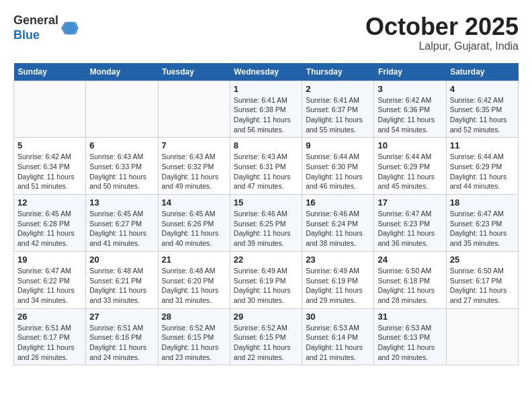  Describe the element at coordinates (122, 342) in the screenshot. I see `cell-sun-info: Sunrise: 6:51 AMSunset: 6:16 PMDaylight:…` at that location.